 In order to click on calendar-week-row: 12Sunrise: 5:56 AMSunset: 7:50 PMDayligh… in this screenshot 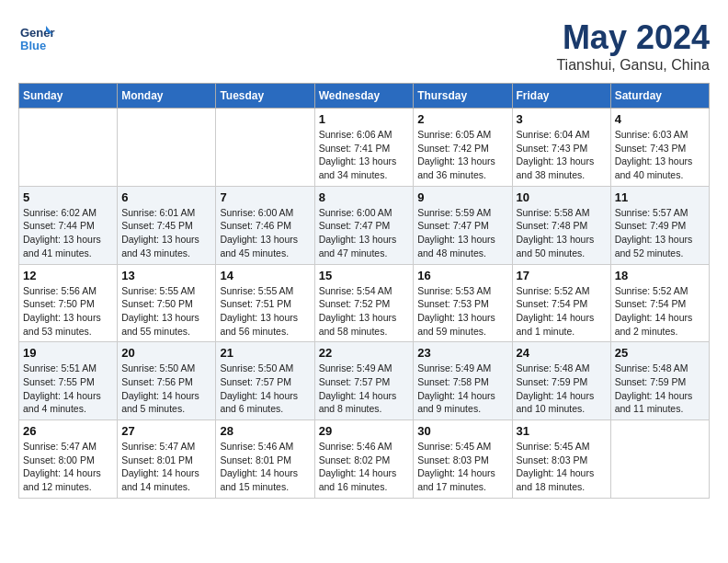, I will do `click(364, 304)`.